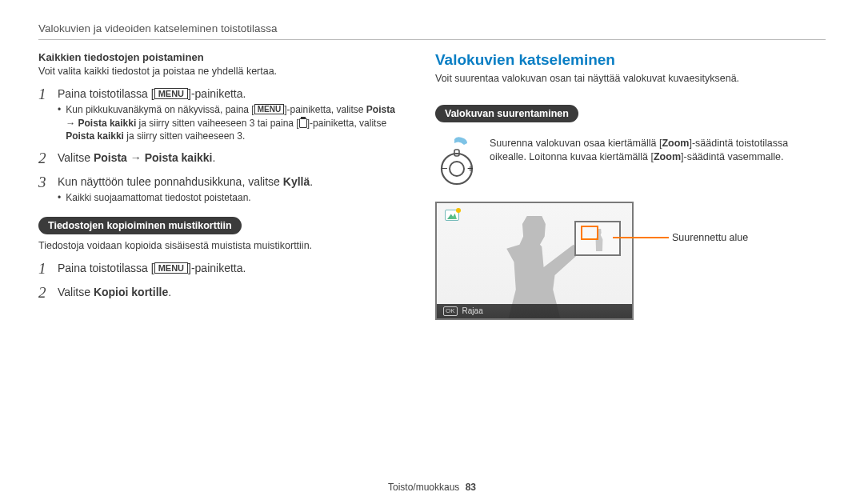 The width and height of the screenshot is (864, 504). What do you see at coordinates (590, 233) in the screenshot?
I see `inset-highlight-box` at bounding box center [590, 233].